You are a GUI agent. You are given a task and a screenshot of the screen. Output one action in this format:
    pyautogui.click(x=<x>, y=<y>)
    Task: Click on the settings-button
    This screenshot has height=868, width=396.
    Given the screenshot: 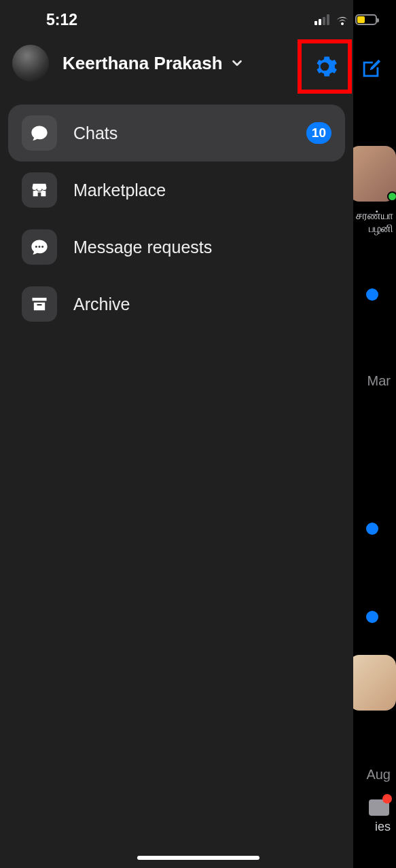 What is the action you would take?
    pyautogui.click(x=325, y=67)
    